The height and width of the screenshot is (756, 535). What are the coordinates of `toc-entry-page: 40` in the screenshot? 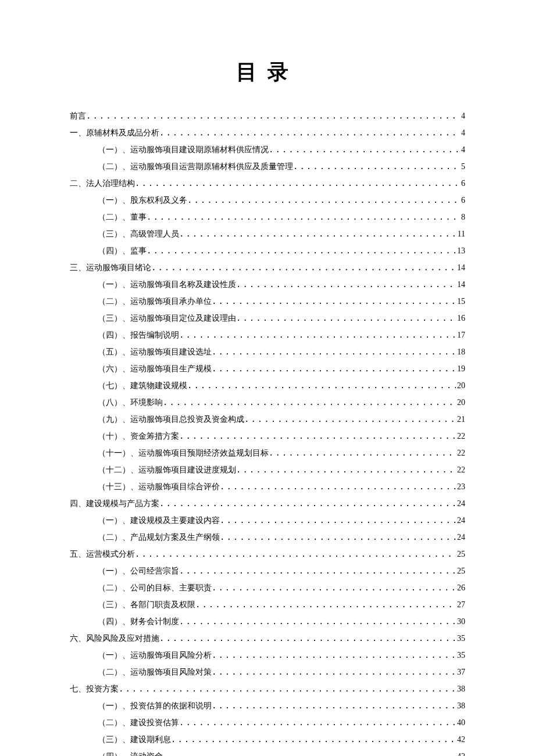 It's located at (461, 723).